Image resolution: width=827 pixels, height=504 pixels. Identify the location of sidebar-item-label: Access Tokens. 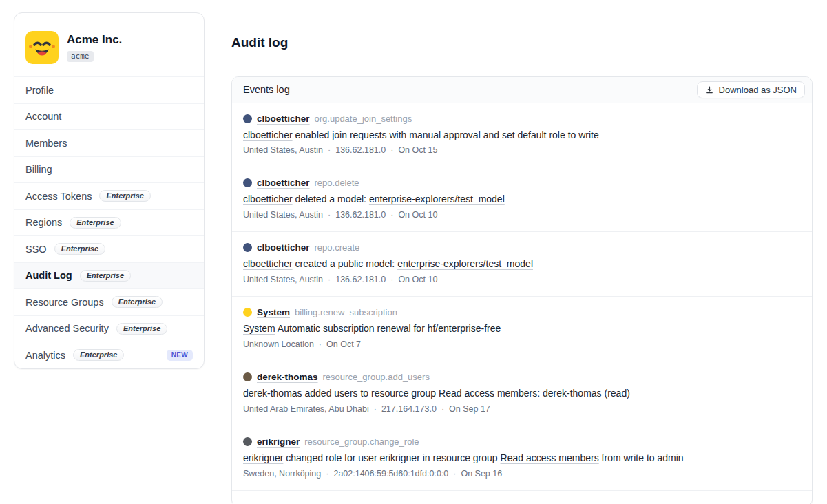
(59, 196).